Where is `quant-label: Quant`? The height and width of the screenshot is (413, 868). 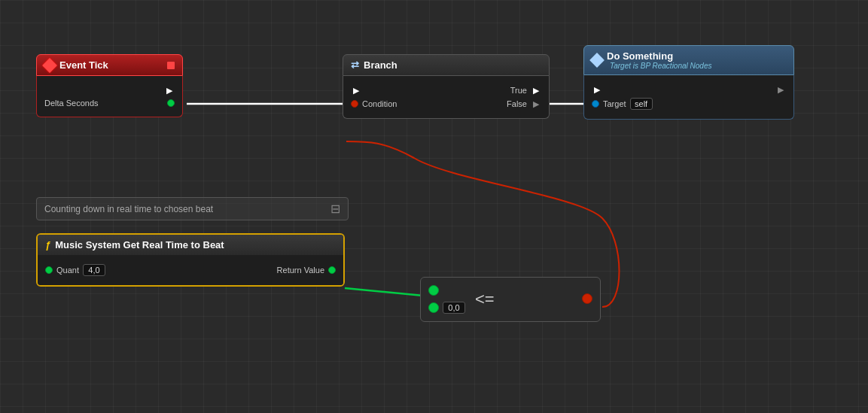
quant-label: Quant is located at coordinates (68, 270).